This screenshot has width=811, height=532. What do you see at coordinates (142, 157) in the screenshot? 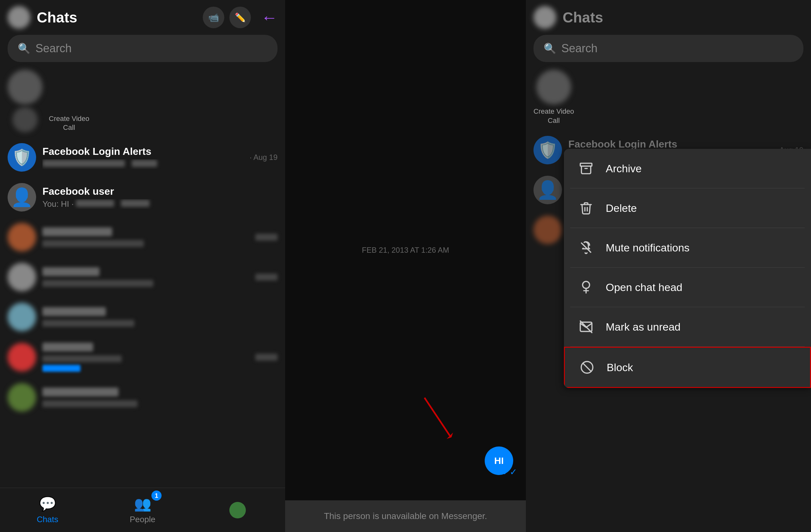
I see `chat-item-fb-alerts: 🛡️ Facebook Login Alerts · Aug 19` at bounding box center [142, 157].